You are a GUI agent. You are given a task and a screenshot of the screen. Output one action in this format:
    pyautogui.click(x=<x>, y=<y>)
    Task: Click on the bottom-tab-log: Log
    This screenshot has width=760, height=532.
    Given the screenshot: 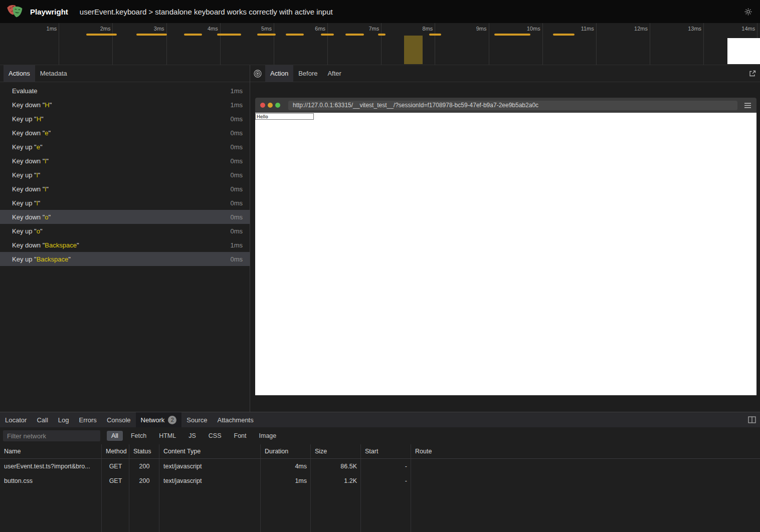 What is the action you would take?
    pyautogui.click(x=64, y=420)
    